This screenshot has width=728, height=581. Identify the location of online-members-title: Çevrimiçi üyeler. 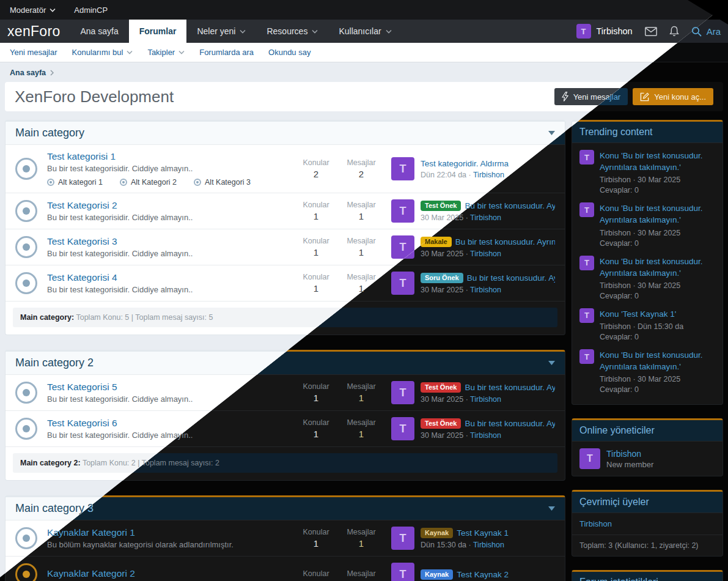
(647, 503).